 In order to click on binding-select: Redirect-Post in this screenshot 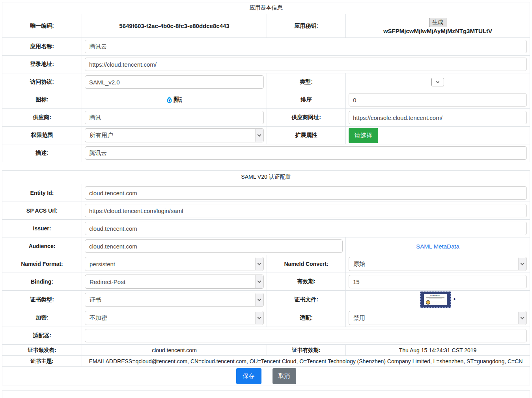, I will do `click(174, 282)`.